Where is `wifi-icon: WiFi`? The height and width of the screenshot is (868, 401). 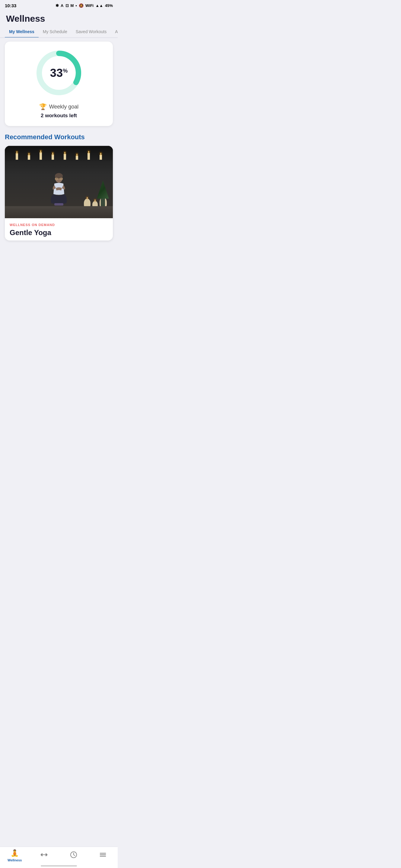 wifi-icon: WiFi is located at coordinates (89, 5).